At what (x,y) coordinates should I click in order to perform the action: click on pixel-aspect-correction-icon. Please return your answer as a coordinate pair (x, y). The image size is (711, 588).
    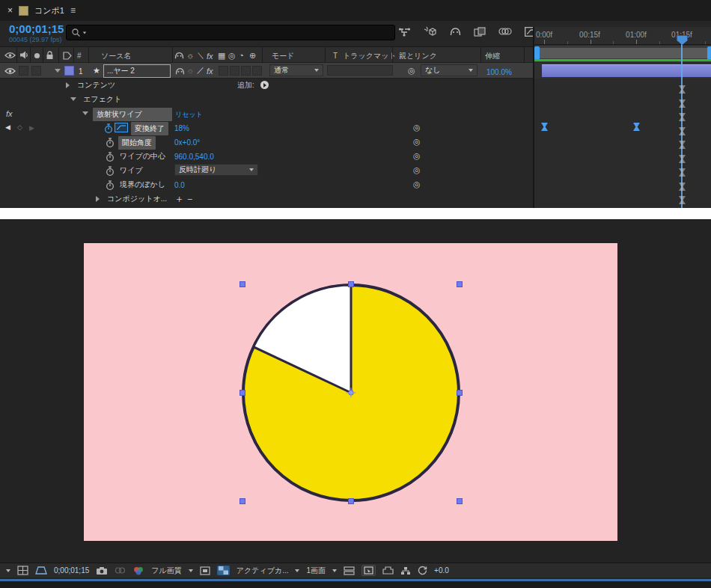
    Looking at the image, I should click on (349, 571).